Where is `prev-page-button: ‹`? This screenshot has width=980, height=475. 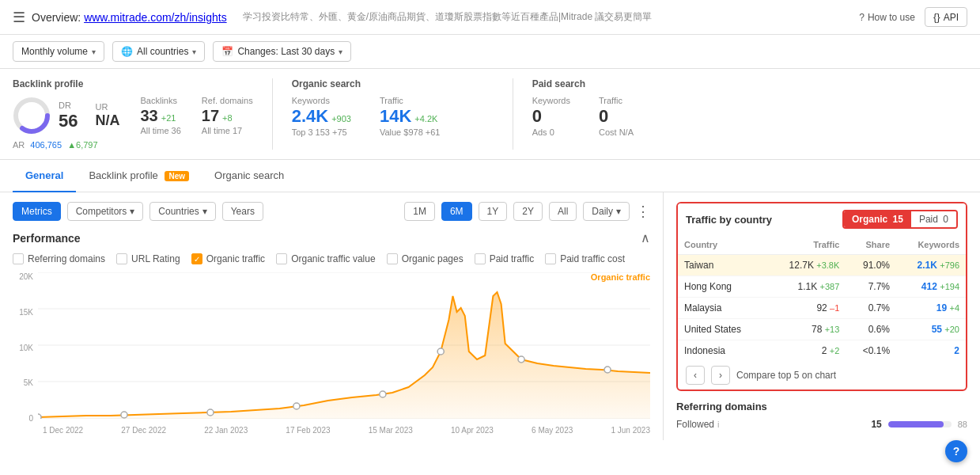 prev-page-button: ‹ is located at coordinates (695, 375).